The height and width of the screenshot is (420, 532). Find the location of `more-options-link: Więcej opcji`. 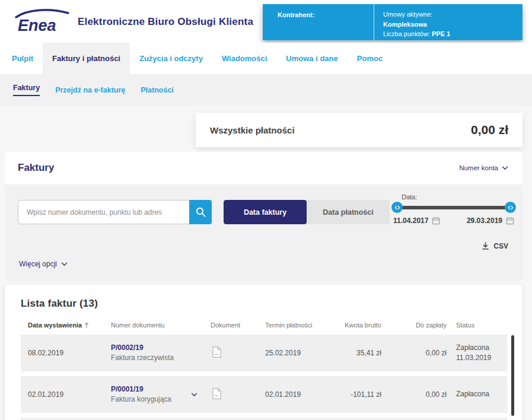

more-options-link: Więcej opcji is located at coordinates (43, 264).